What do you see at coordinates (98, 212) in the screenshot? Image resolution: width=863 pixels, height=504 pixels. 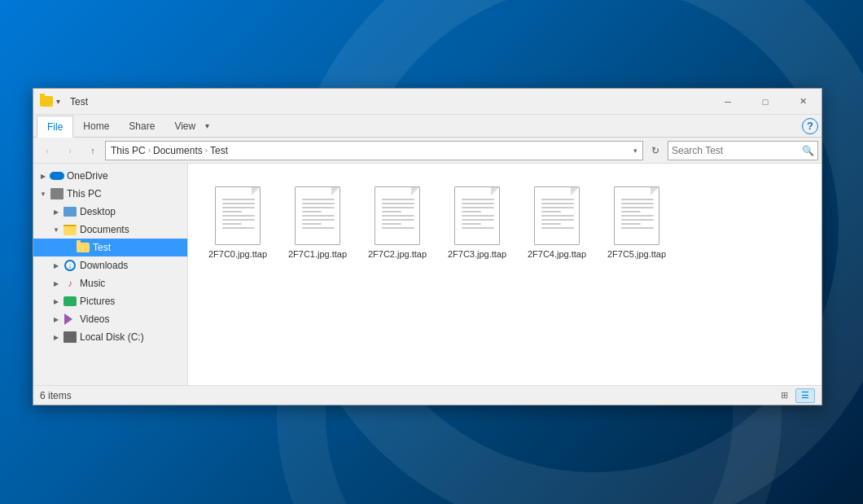 I see `sidebar-label-desktop: Desktop` at bounding box center [98, 212].